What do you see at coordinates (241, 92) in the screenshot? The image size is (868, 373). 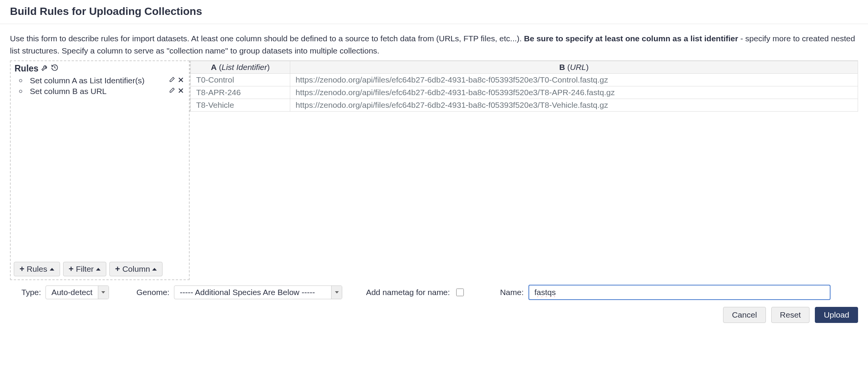 I see `cell-identifier: T8-APR-246` at bounding box center [241, 92].